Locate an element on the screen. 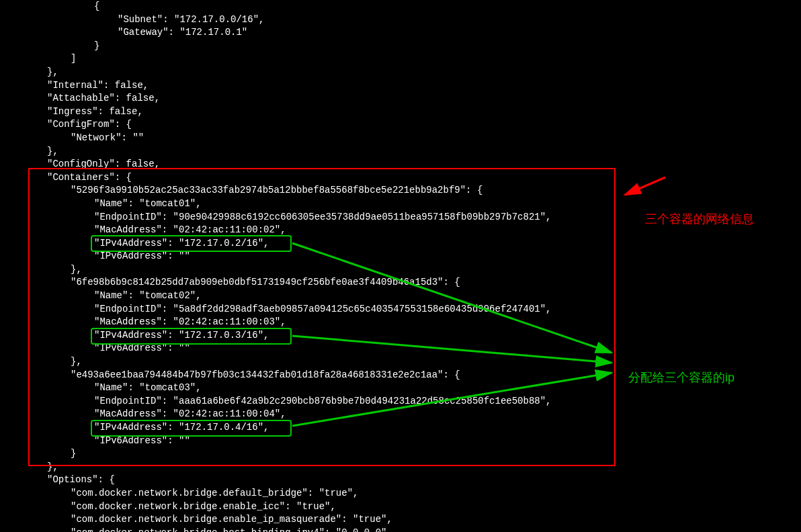  code-line: "com.docker.network.bridge.enable_ip_mas… is located at coordinates (300, 520).